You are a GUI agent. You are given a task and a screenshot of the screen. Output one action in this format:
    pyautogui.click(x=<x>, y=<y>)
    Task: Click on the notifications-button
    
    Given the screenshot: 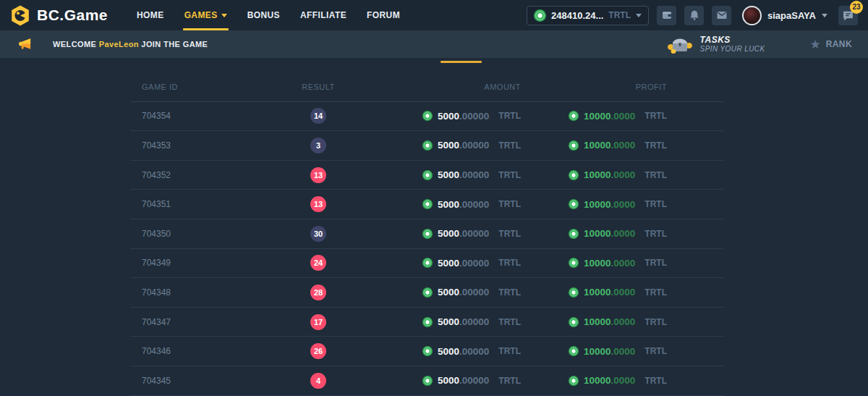 What is the action you would take?
    pyautogui.click(x=694, y=16)
    